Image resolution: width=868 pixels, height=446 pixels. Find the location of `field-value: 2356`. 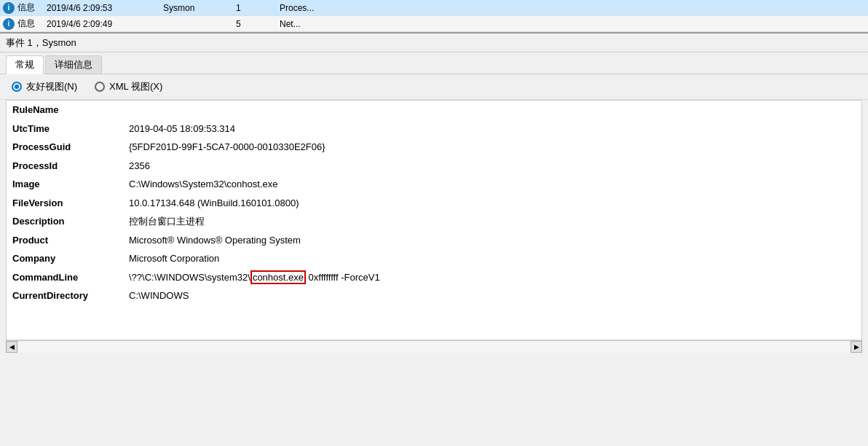

field-value: 2356 is located at coordinates (492, 166).